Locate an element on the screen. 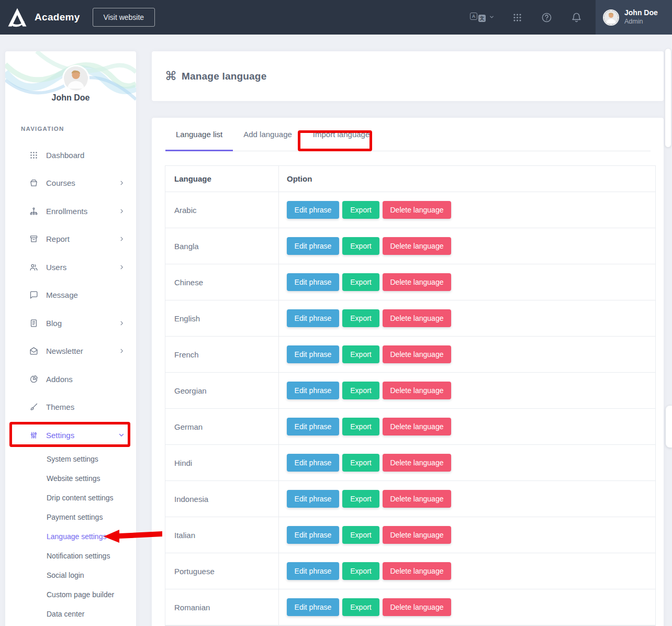  language-switch-icon: A 文 is located at coordinates (483, 17).